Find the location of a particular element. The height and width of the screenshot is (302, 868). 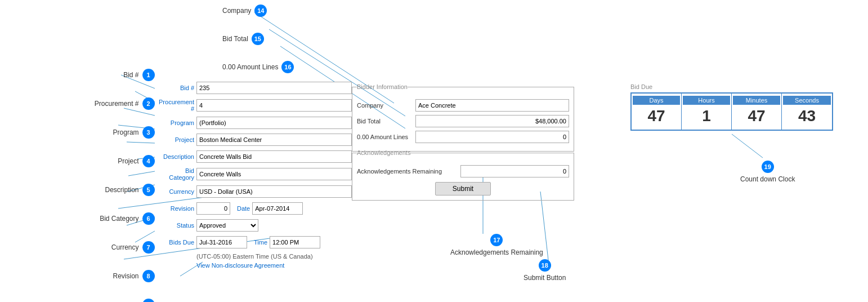

form-row-currency: Currency is located at coordinates (250, 192).